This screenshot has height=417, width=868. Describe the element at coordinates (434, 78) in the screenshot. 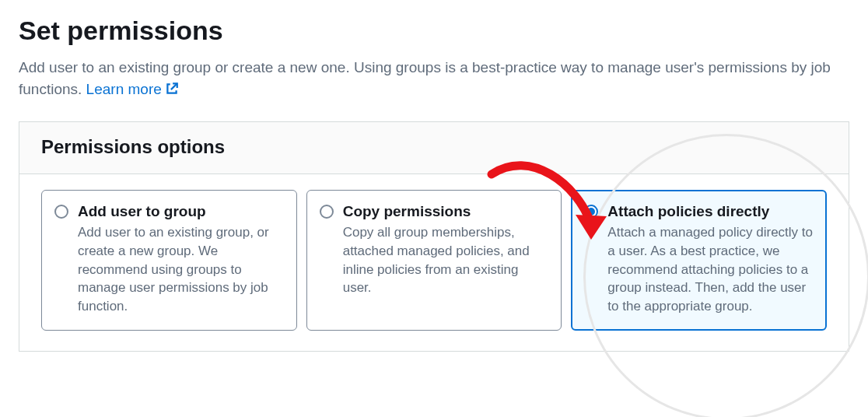

I see `page-subtitle: Add user to an existing group or create …` at that location.